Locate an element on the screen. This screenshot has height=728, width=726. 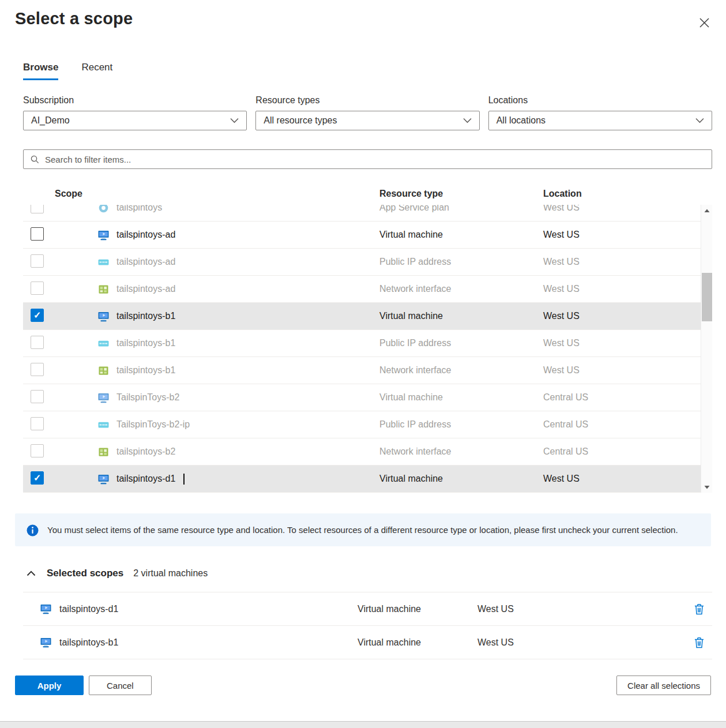
resource-types-label: Resource types is located at coordinates (367, 100).